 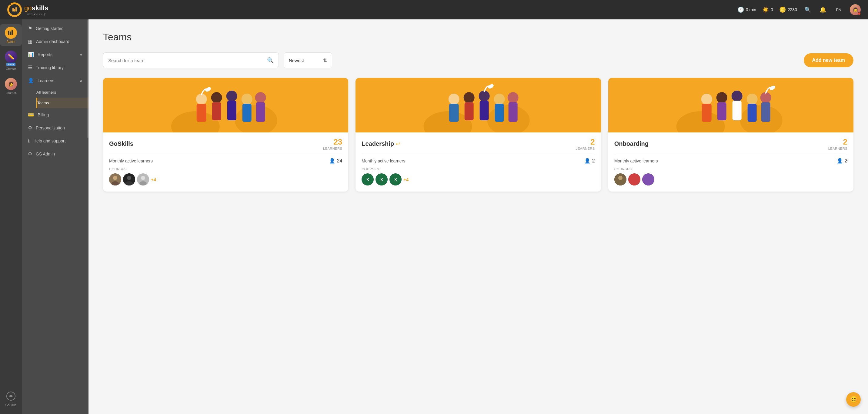 What do you see at coordinates (226, 162) in the screenshot?
I see `team-card-body-goskills: GoSkills 23 LEARNERS Monthly active lear…` at bounding box center [226, 162].